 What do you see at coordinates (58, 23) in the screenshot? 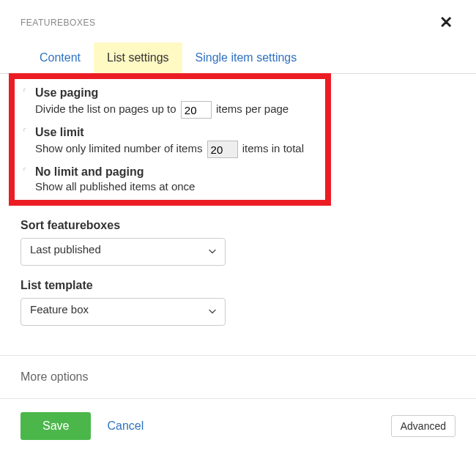
I see `panel-title: FEATUREBOXES` at bounding box center [58, 23].